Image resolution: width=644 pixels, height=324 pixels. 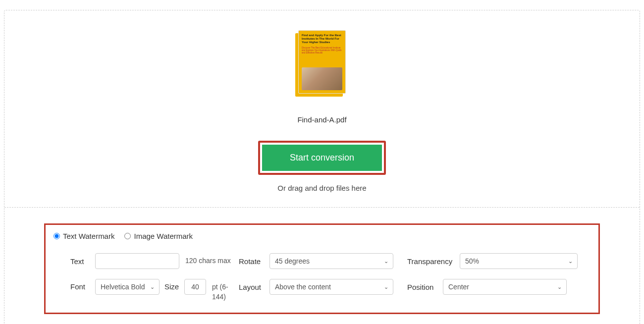 I want to click on start-conversion-button: Start conversion, so click(x=322, y=158).